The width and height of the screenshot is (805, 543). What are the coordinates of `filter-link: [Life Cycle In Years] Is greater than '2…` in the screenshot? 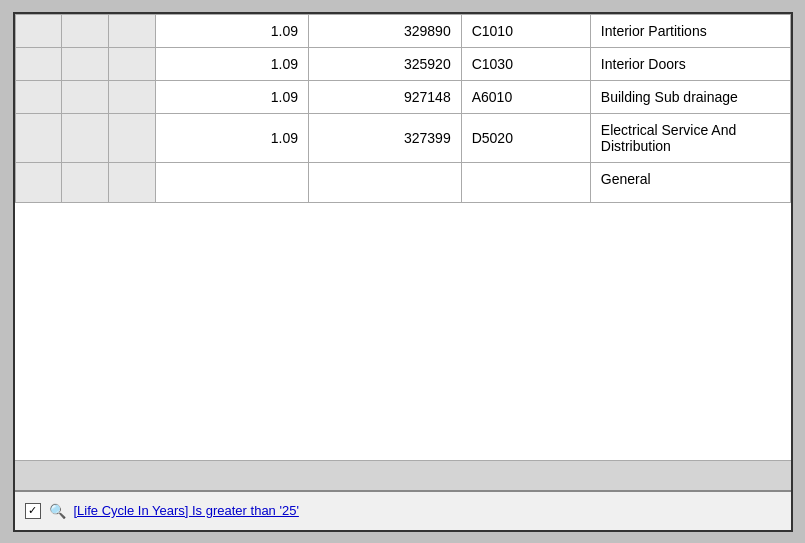 It's located at (186, 510).